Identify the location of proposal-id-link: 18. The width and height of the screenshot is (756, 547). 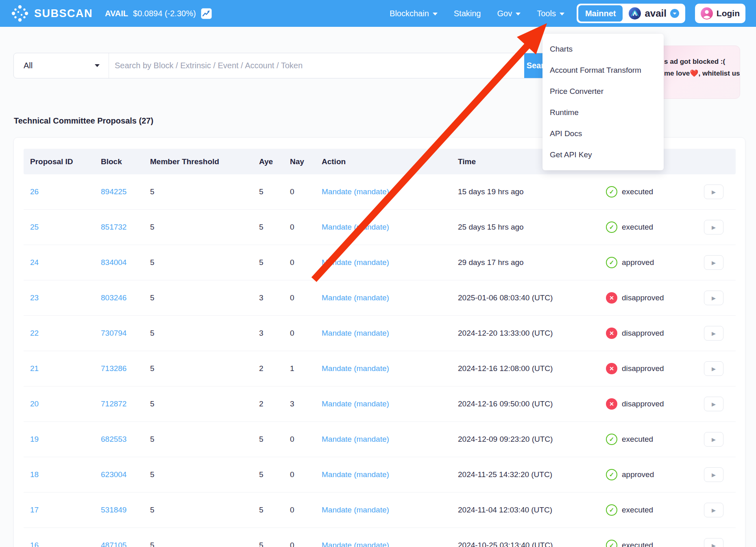
(65, 475).